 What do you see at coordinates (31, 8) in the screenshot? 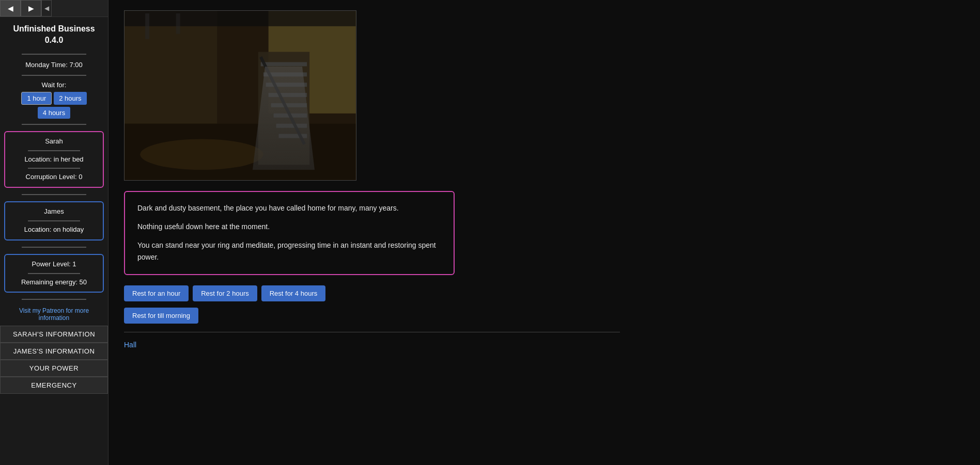
I see `forward-button: ▶` at bounding box center [31, 8].